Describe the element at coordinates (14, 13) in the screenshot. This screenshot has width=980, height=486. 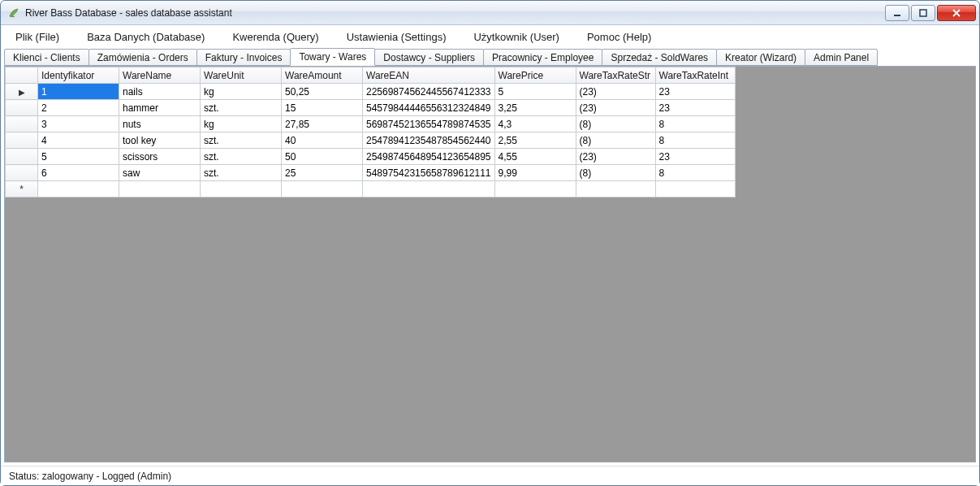
I see `app-icon` at that location.